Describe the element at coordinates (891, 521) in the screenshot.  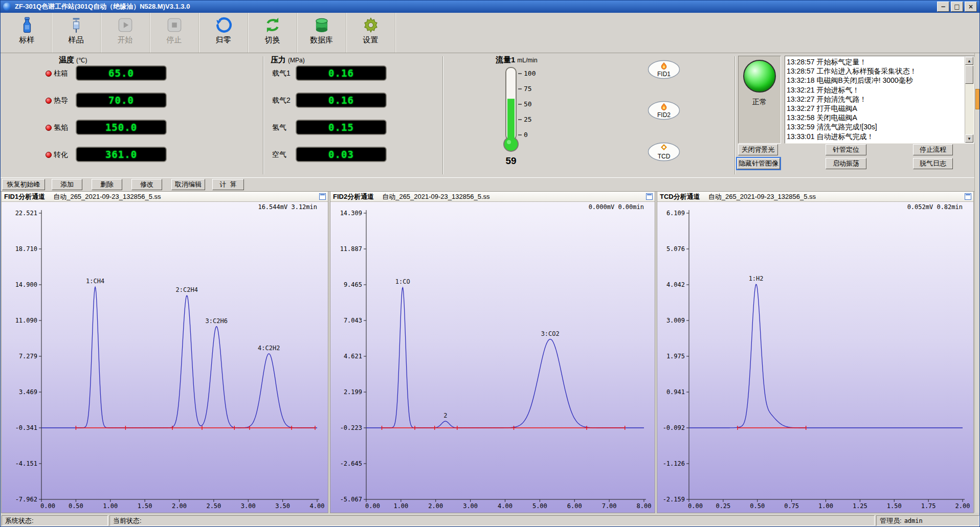
I see `admin-label: 管理员:` at that location.